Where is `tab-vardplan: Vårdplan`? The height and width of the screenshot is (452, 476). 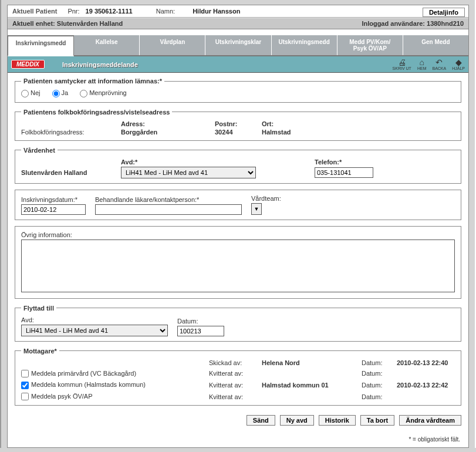
tab-vardplan: Vårdplan is located at coordinates (173, 45).